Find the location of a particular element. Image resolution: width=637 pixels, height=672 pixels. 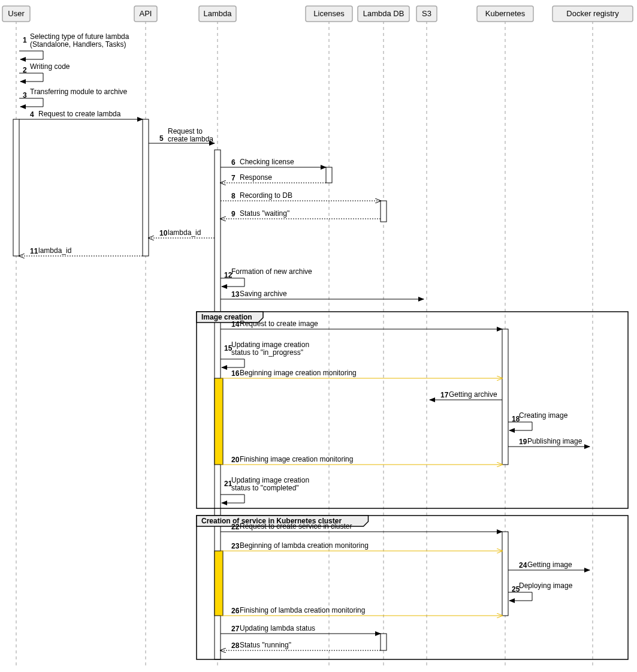

svg-text: 27 is located at coordinates (236, 629).